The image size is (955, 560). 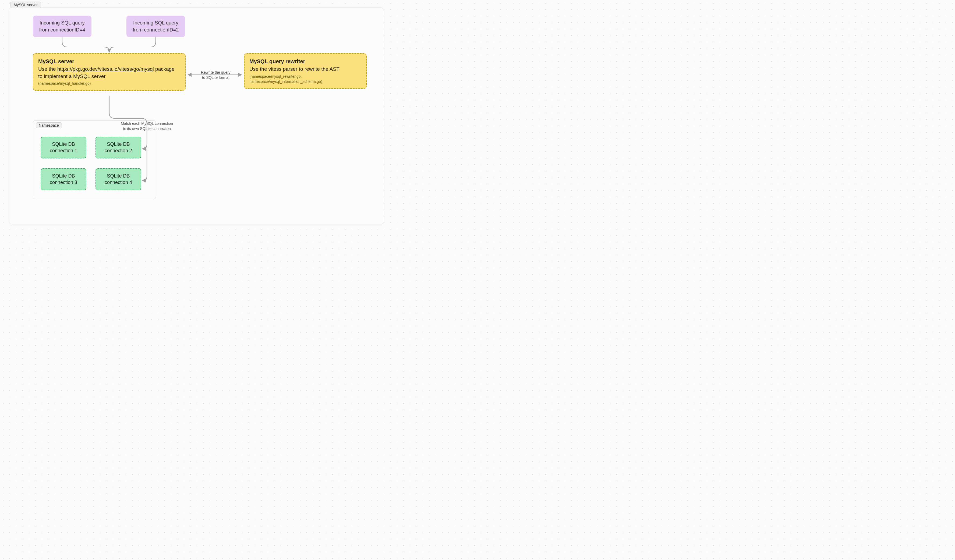 What do you see at coordinates (62, 27) in the screenshot?
I see `incoming-query-node-4: Incoming SQL query from connectionID=4` at bounding box center [62, 27].